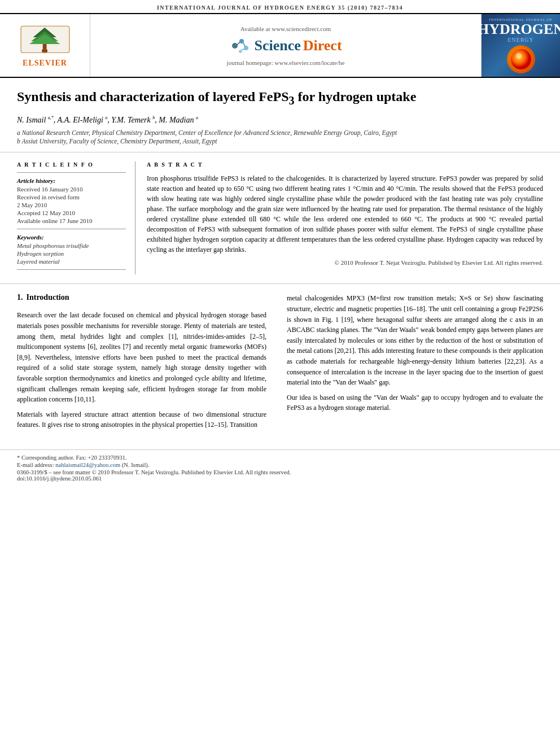 The image size is (560, 747). Describe the element at coordinates (76, 218) in the screenshot. I see `article-info: A R T I C L E I N F O Article history: R…` at that location.